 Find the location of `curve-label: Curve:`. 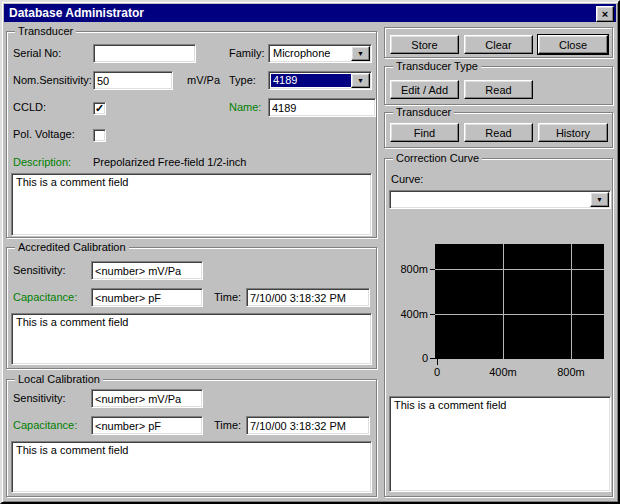

curve-label: Curve: is located at coordinates (407, 179).